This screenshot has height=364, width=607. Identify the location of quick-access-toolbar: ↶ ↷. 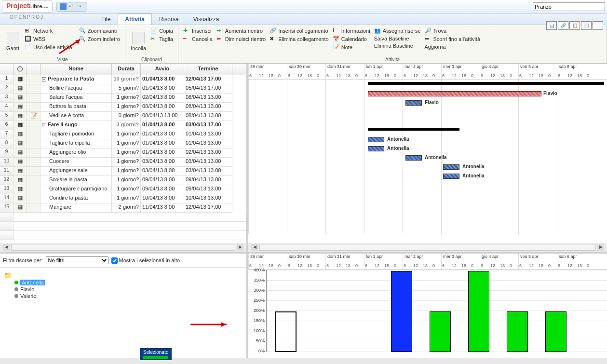
(72, 7).